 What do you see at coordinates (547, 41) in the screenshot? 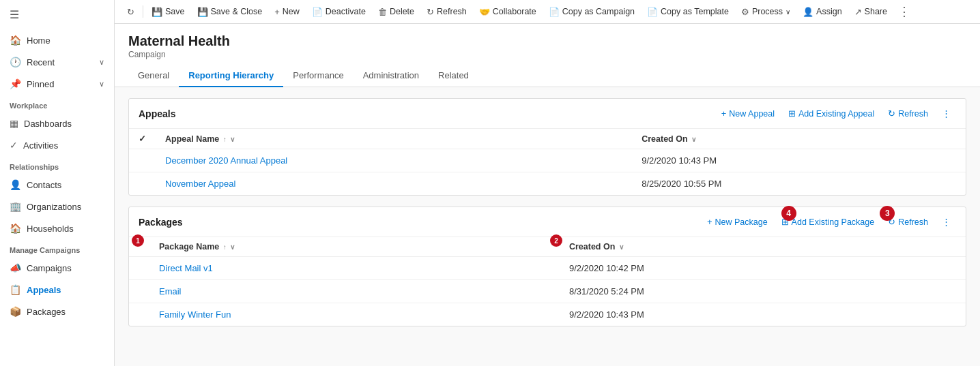
I see `page-title: Maternal Health` at bounding box center [547, 41].